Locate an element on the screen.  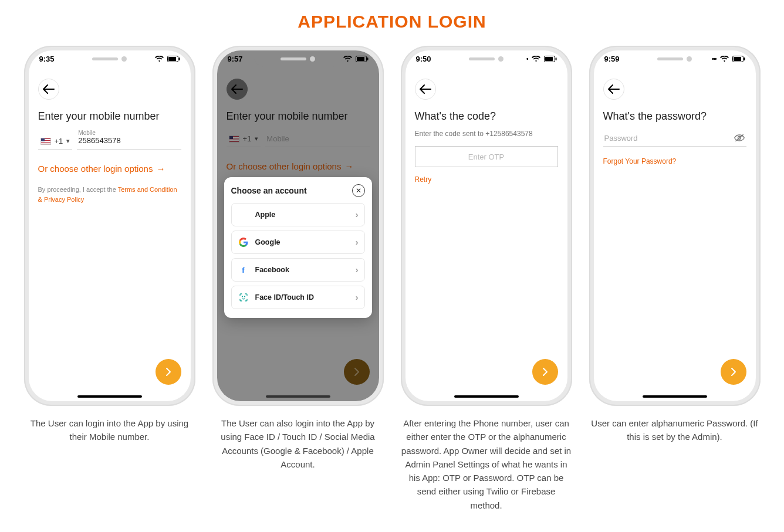
otp-placeholder: Enter OTP is located at coordinates (486, 157).